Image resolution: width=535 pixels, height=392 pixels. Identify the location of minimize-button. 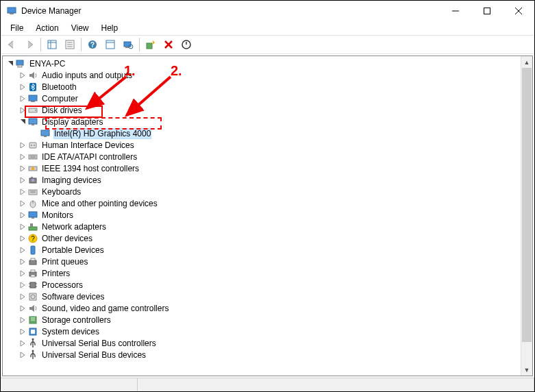
(456, 11).